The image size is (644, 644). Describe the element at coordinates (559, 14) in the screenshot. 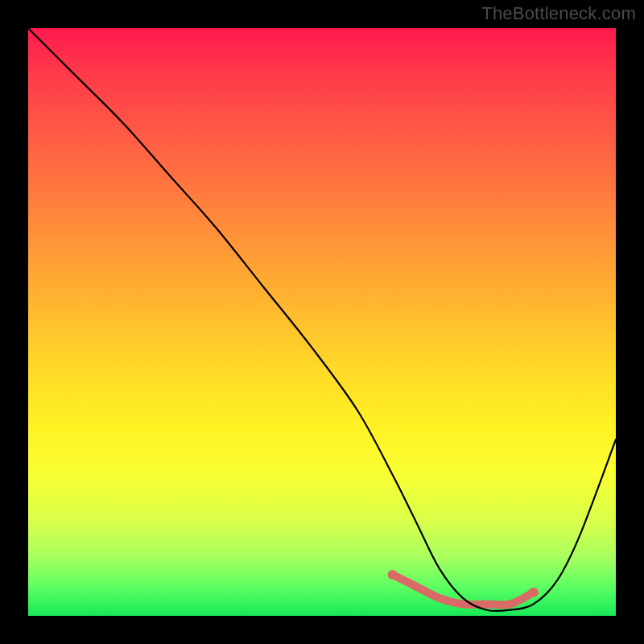

I see `watermark-text: TheBottleneck.com` at that location.